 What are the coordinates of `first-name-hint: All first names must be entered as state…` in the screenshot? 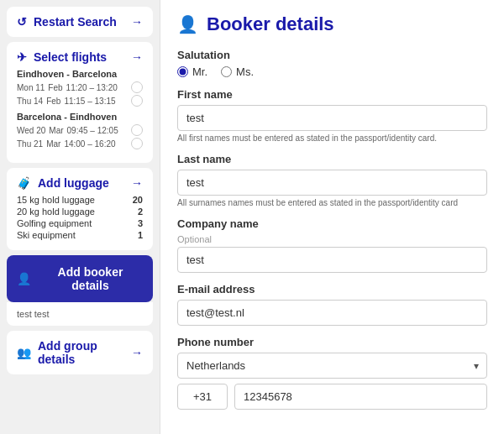 It's located at (333, 138).